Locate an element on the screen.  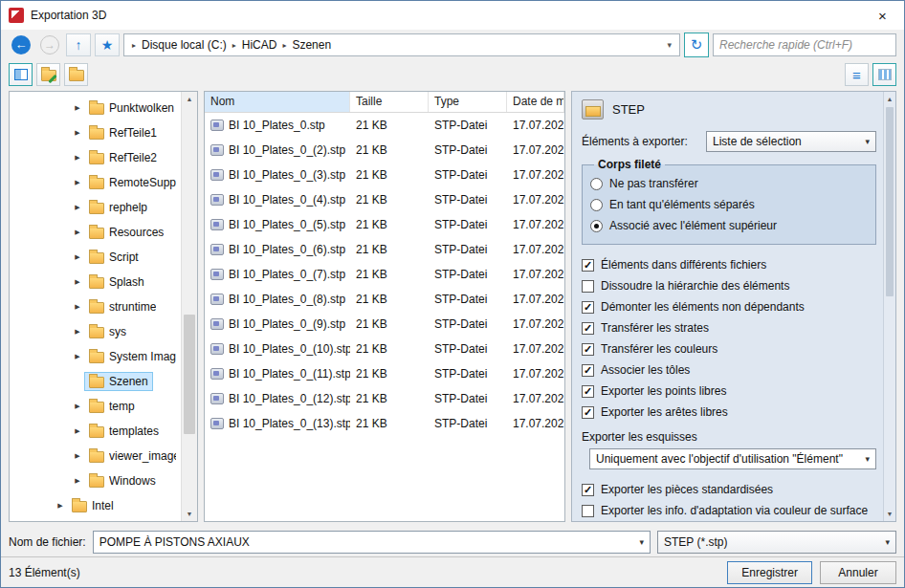
tree-item-inner: Script is located at coordinates (114, 257).